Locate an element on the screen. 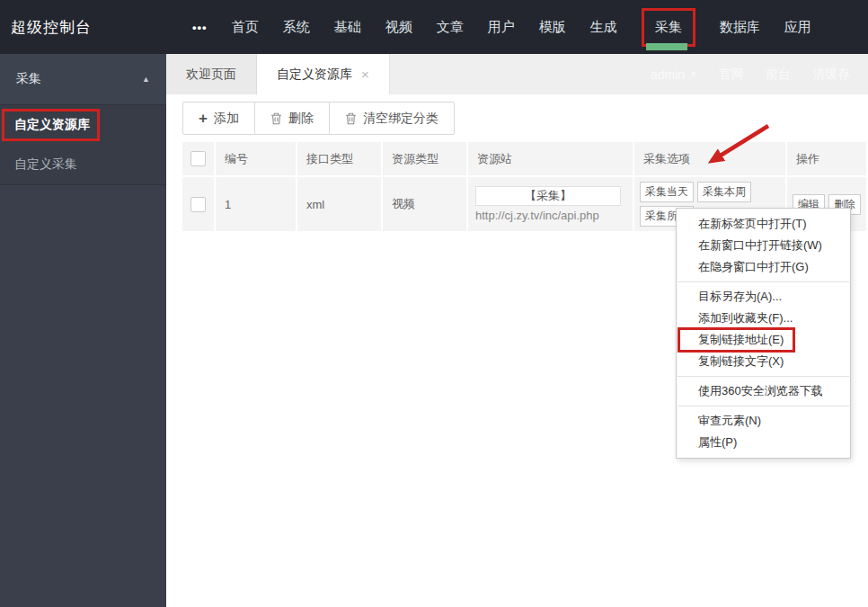  clear-button-label: 清空绑定分类 is located at coordinates (401, 119).